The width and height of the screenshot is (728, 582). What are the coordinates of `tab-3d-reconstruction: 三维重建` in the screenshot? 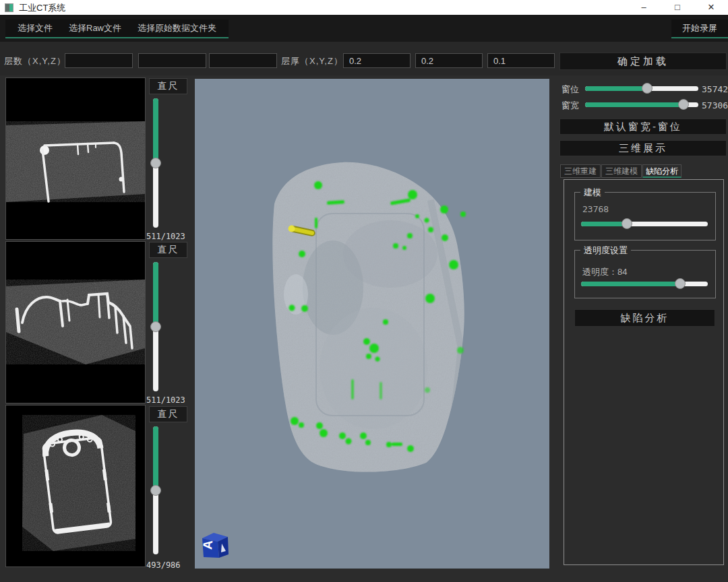 It's located at (580, 171).